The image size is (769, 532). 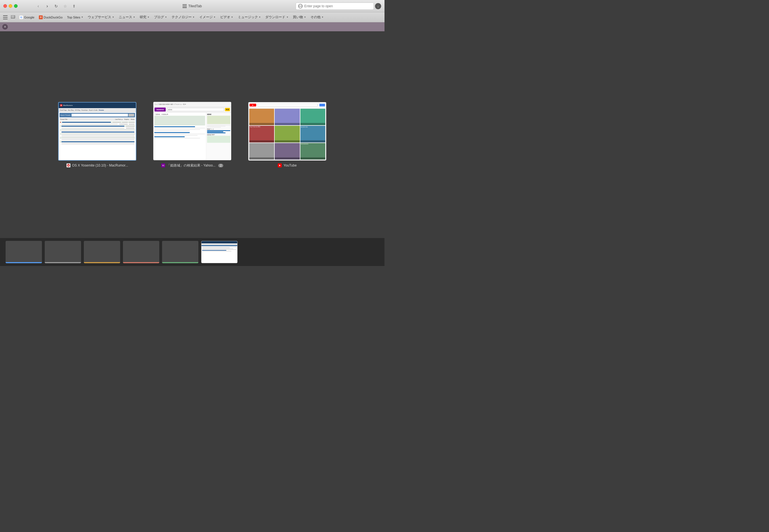 What do you see at coordinates (287, 131) in the screenshot?
I see `tab-preview-youtube: ▶` at bounding box center [287, 131].